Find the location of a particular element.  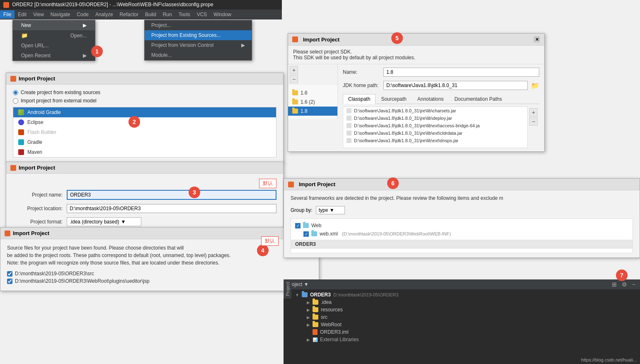

project-sidebar-tab: Project is located at coordinates (288, 289).